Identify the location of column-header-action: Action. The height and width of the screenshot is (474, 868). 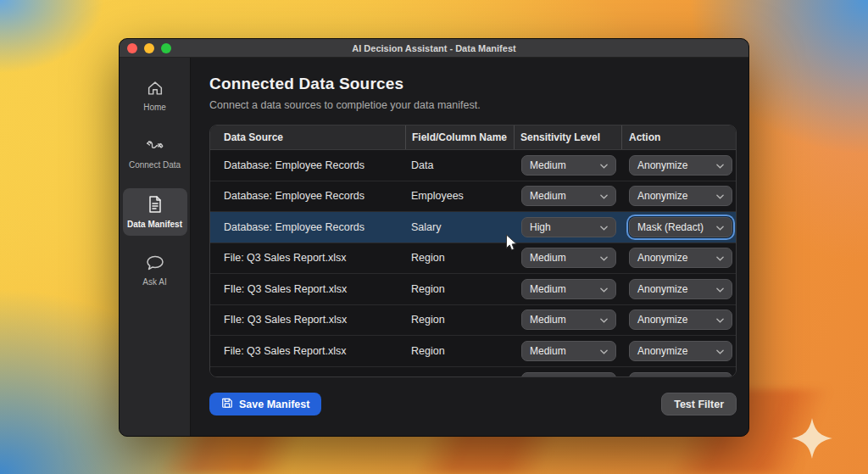
(678, 137).